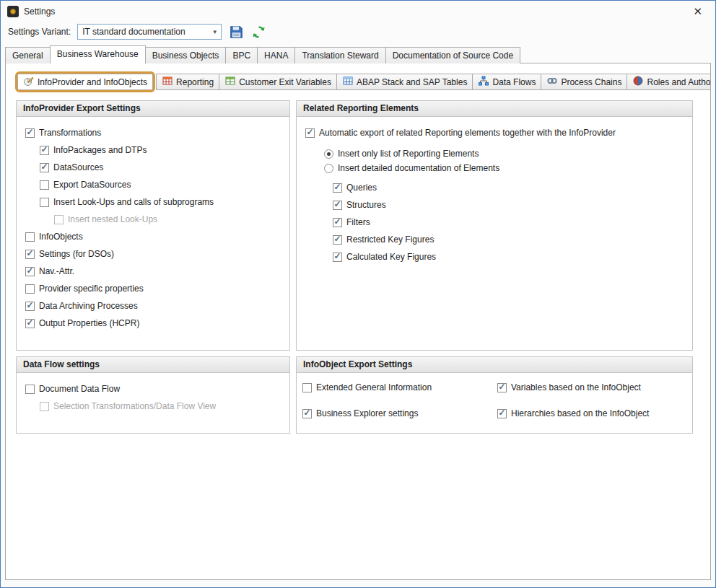 This screenshot has width=716, height=588. What do you see at coordinates (153, 237) in the screenshot?
I see `checkbox-infoobjects: InfoObjects` at bounding box center [153, 237].